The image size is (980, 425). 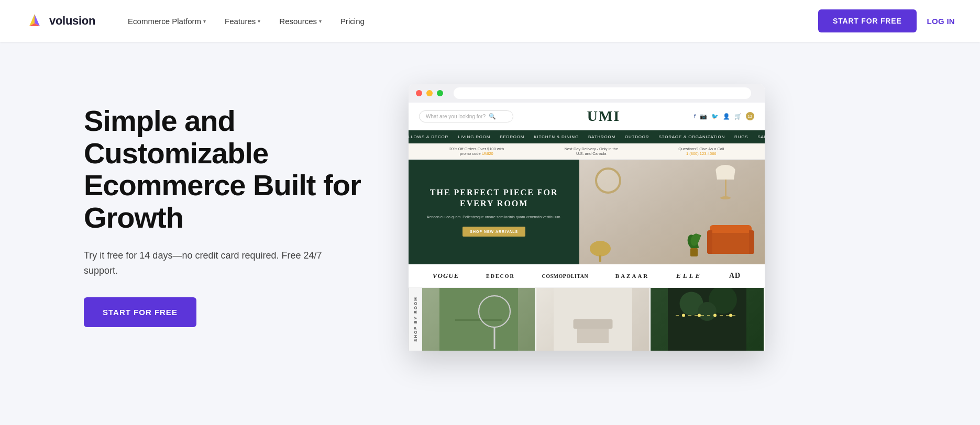 I want to click on store-hero-subtitle: Aenean eu leo quam. Pellentesque ornare …, so click(x=494, y=218).